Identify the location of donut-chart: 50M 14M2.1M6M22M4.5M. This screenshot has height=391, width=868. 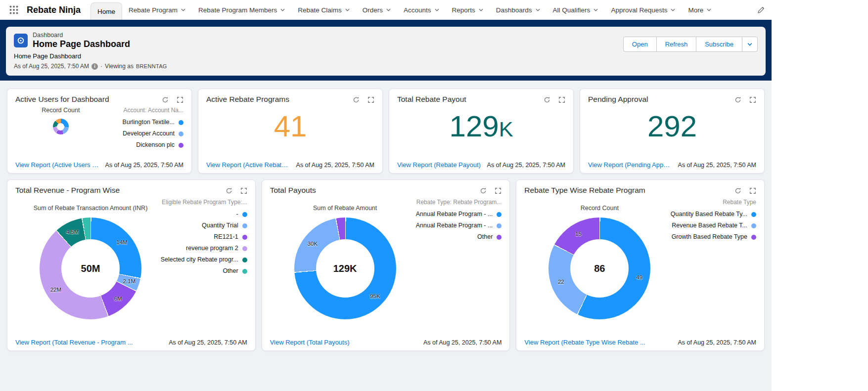
(91, 268).